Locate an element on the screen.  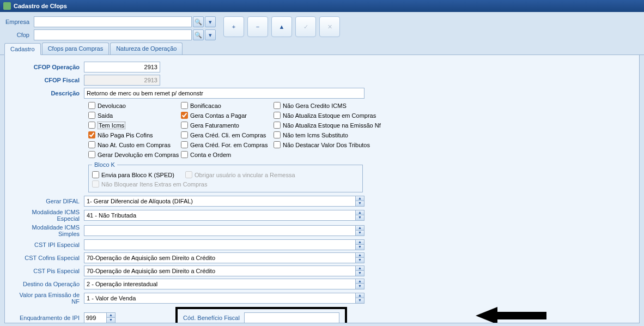
up-button: ▲ is located at coordinates (282, 27).